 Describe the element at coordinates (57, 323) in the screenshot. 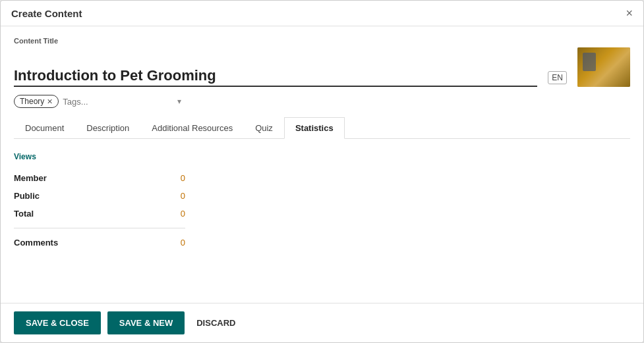

I see `save-close-button: SAVE & CLOSE` at that location.